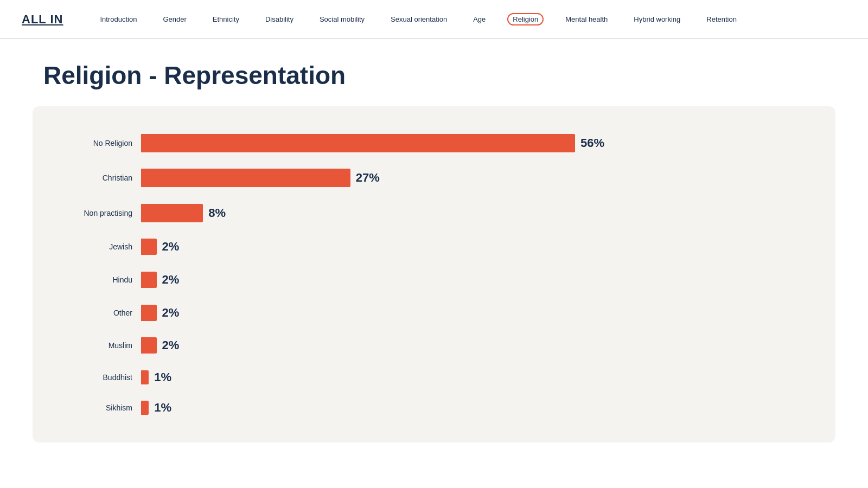 The height and width of the screenshot is (488, 868). What do you see at coordinates (217, 213) in the screenshot?
I see `bar-pct: 8%` at bounding box center [217, 213].